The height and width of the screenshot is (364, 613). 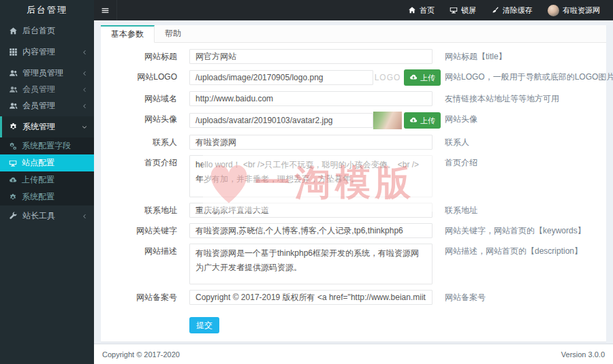 I want to click on page-footer: Copyright © 2017-2020 Version 3.0.0, so click(x=353, y=354).